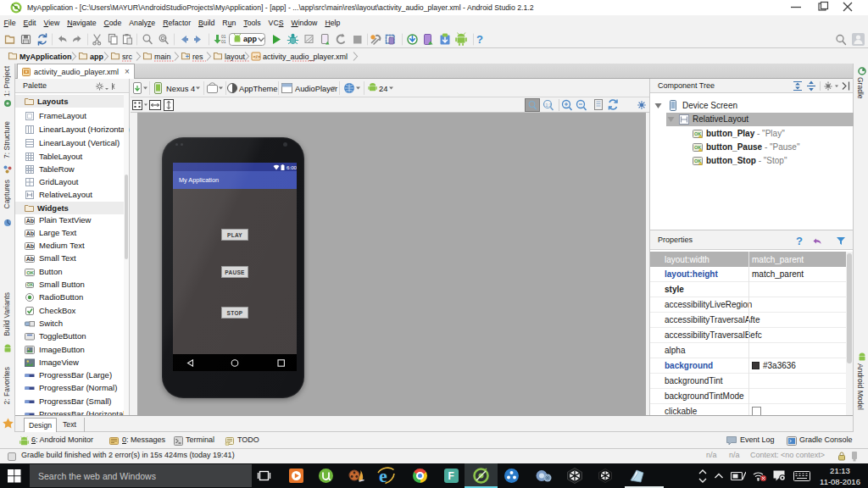 The height and width of the screenshot is (488, 868). Describe the element at coordinates (163, 57) in the screenshot. I see `svg-text: main` at that location.